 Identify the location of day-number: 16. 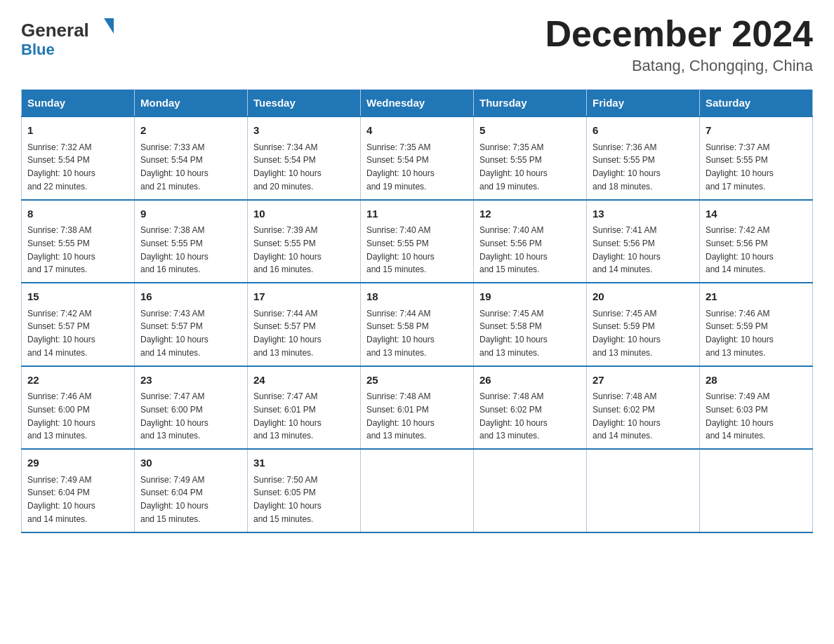
(191, 297).